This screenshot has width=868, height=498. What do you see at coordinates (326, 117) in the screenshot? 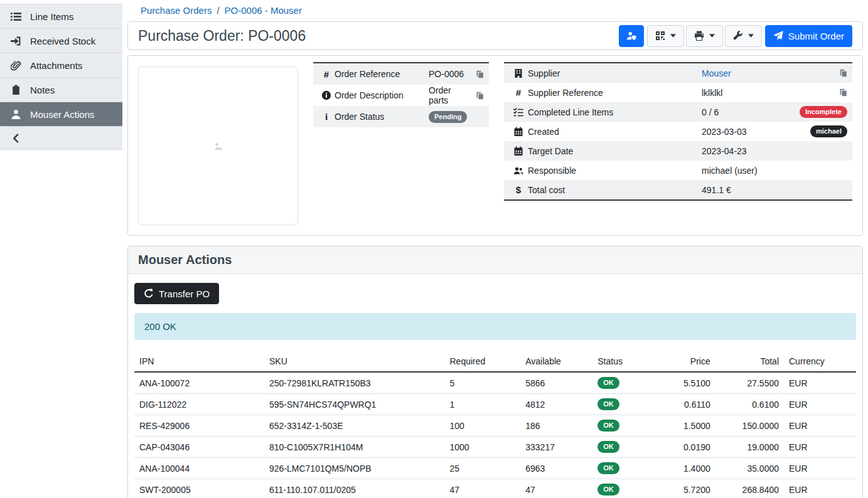
I see `info-icon: i` at bounding box center [326, 117].